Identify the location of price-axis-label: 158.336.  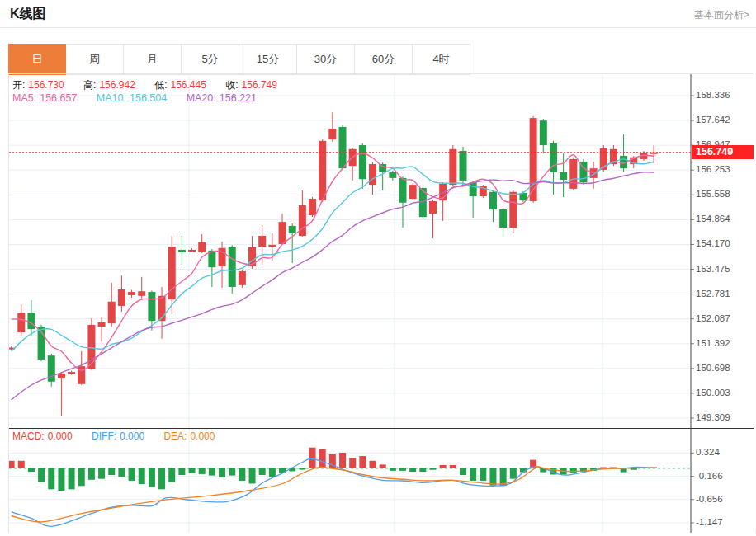
(713, 95).